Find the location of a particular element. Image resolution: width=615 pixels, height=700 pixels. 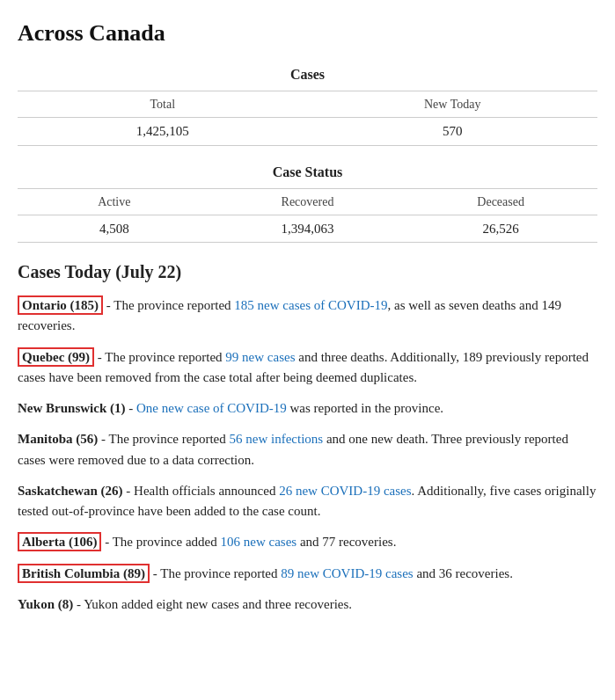

province-item-quebec: Quebec (99) - The province reported 99 n… is located at coordinates (308, 368).